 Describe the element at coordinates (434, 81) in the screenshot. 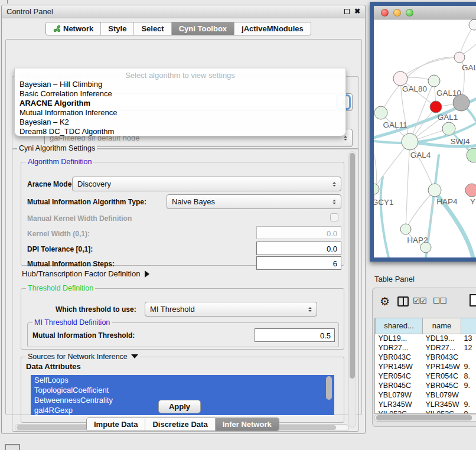

I see `network-node-gal10` at that location.